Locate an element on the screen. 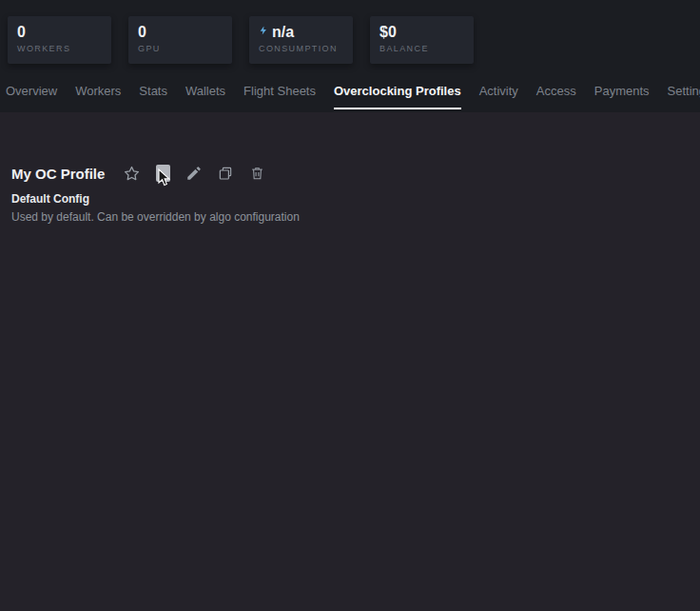  tab-wallets: Wallets is located at coordinates (205, 97).